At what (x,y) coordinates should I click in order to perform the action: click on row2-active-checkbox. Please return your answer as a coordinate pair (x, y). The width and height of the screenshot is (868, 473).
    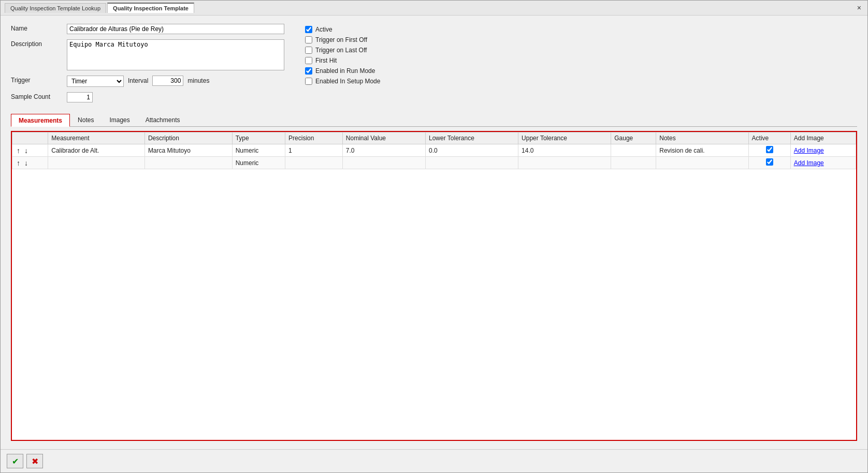
    Looking at the image, I should click on (770, 162).